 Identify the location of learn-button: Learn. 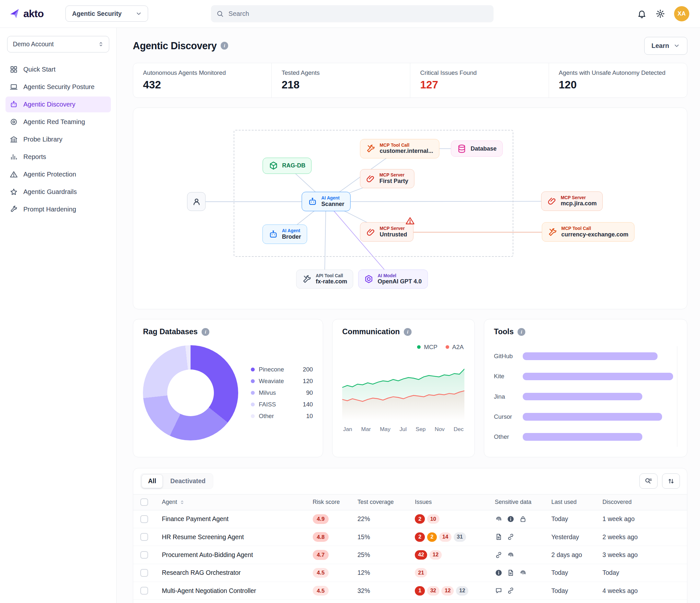
(666, 46).